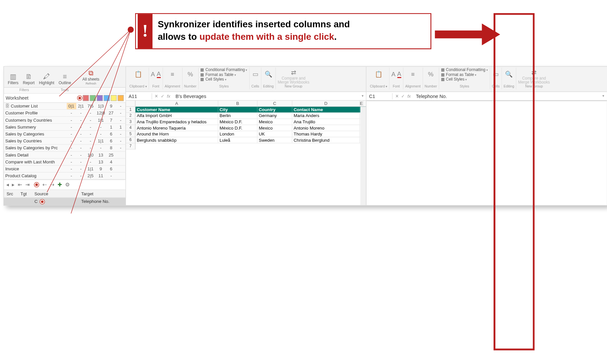 This screenshot has height=364, width=607. What do you see at coordinates (45, 185) in the screenshot?
I see `nav-step-icon: ⇠` at bounding box center [45, 185].